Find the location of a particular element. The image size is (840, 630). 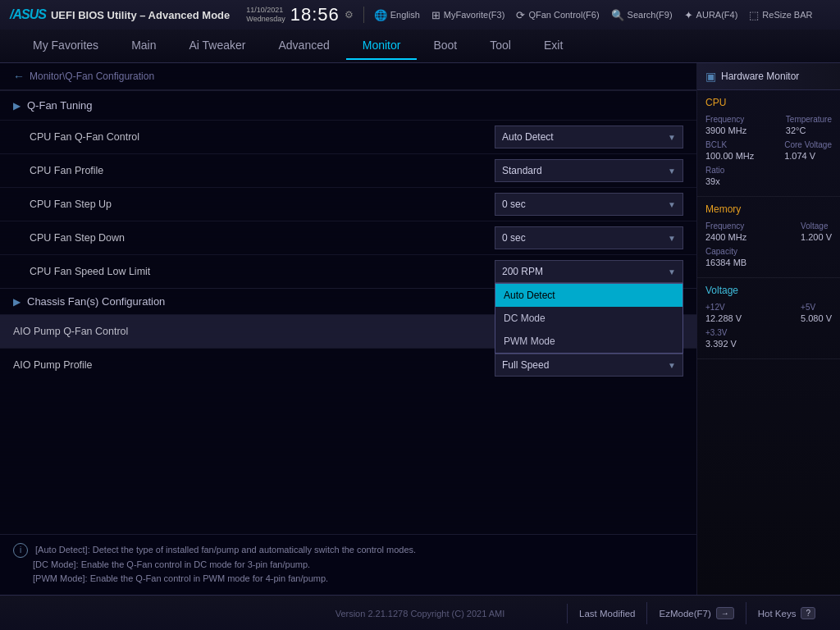

qfan-section-header: ▶ Q-Fan Tuning is located at coordinates (348, 105).